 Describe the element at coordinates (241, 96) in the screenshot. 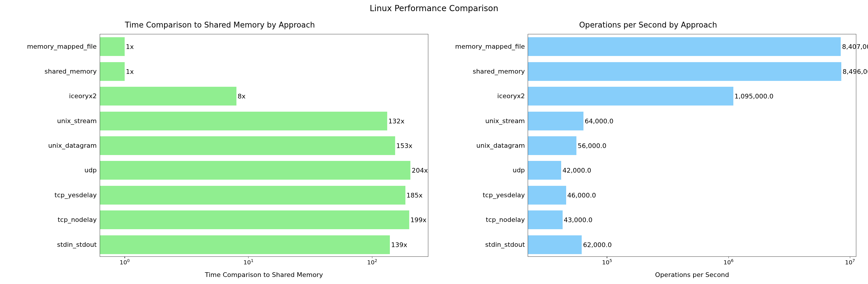

I see `bar-value-label: 8x` at that location.